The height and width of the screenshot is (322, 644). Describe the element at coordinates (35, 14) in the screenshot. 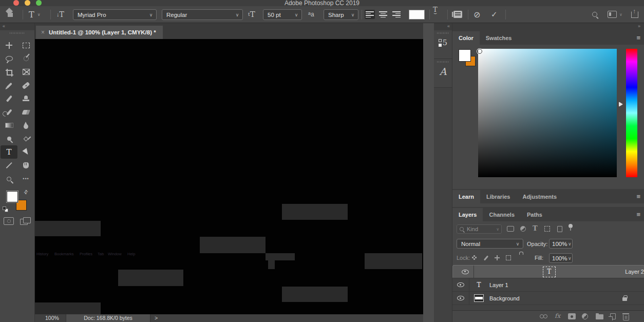

I see `tool-preset-picker: T ∨` at that location.